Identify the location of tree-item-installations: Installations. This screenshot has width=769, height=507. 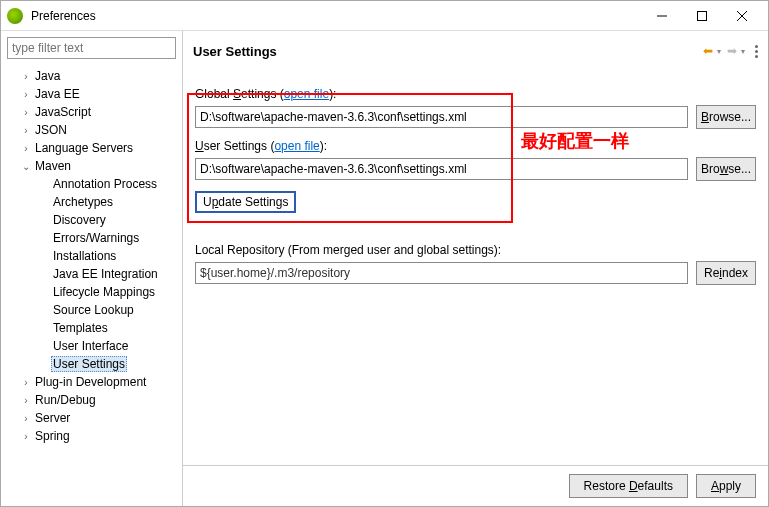
(94, 256).